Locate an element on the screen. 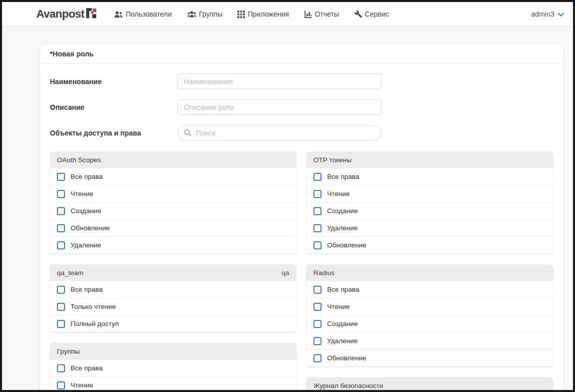 This screenshot has height=392, width=575. access-search-input is located at coordinates (279, 133).